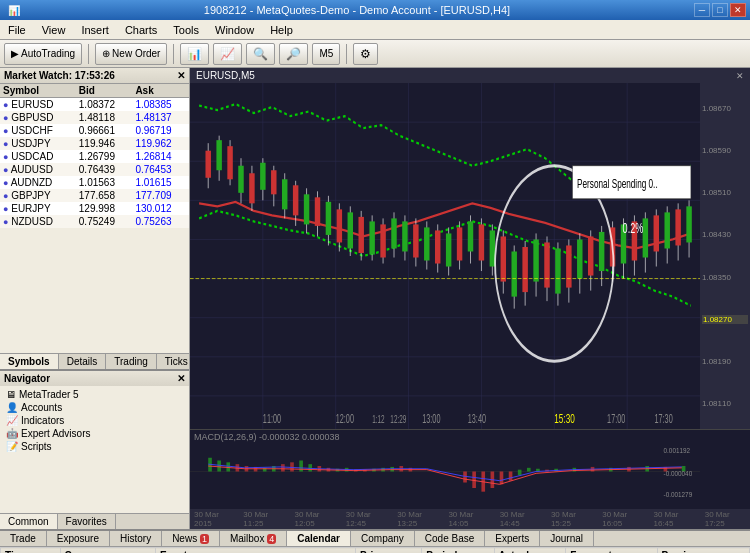 This screenshot has width=750, height=553. What do you see at coordinates (160, 182) in the screenshot?
I see `ask-cell: 1.01615` at bounding box center [160, 182].